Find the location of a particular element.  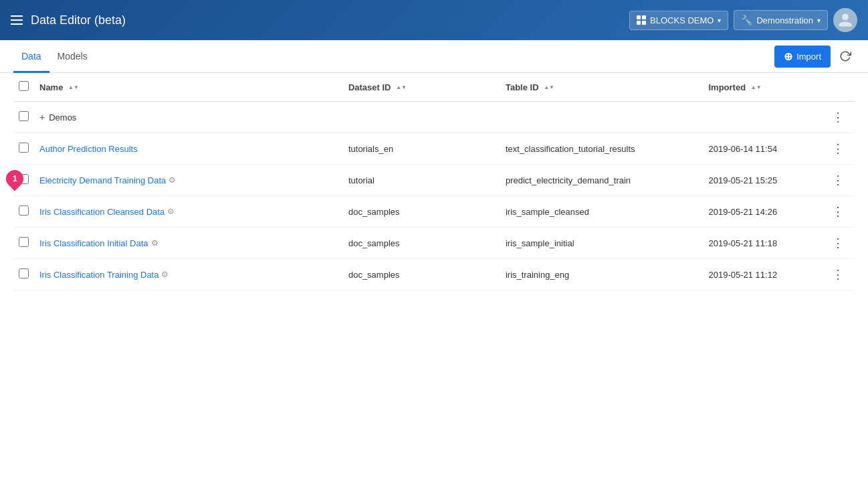

row5-actions-cell: ⋮ is located at coordinates (838, 274).